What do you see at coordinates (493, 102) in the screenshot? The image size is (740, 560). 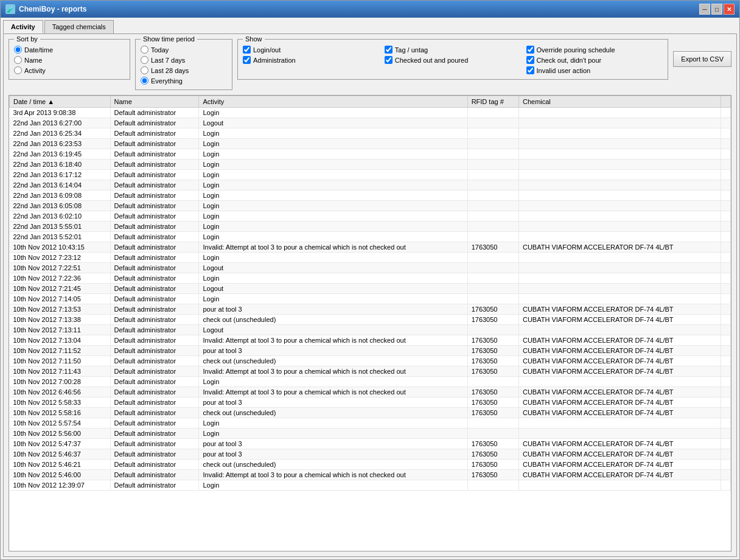 I see `col-rfid: RFID tag #` at bounding box center [493, 102].